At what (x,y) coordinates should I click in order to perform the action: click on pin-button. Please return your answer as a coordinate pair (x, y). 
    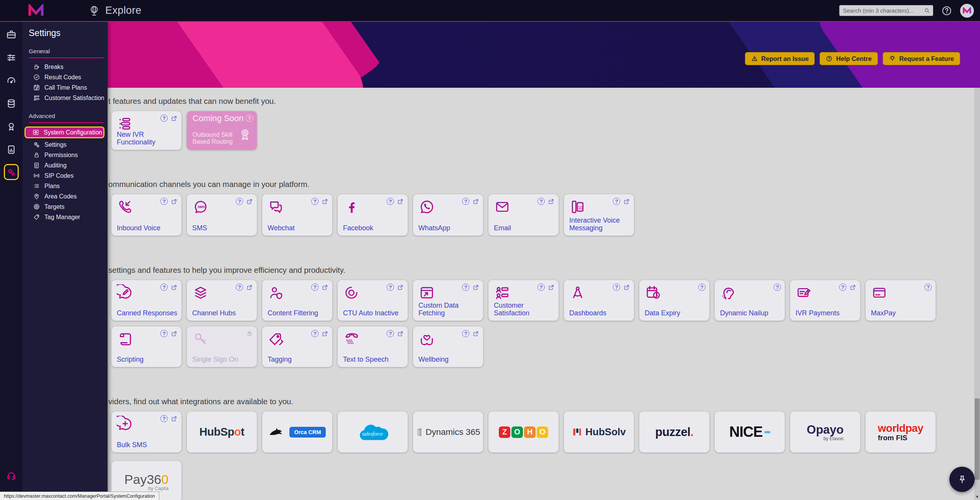
    Looking at the image, I should click on (962, 479).